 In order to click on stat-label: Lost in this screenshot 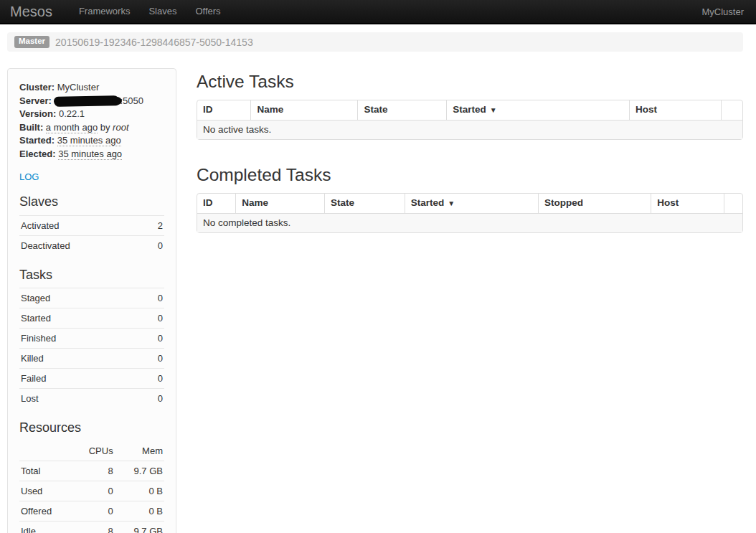, I will do `click(79, 399)`.